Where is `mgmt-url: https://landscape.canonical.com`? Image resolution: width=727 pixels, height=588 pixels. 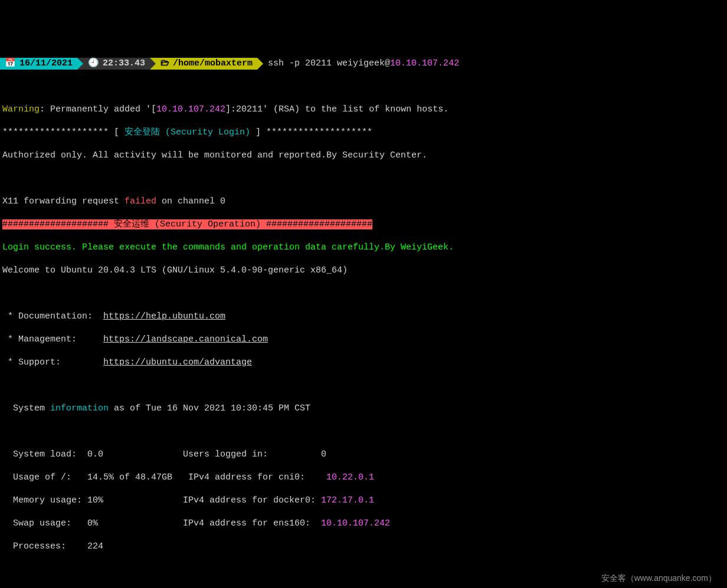 mgmt-url: https://landscape.canonical.com is located at coordinates (185, 340).